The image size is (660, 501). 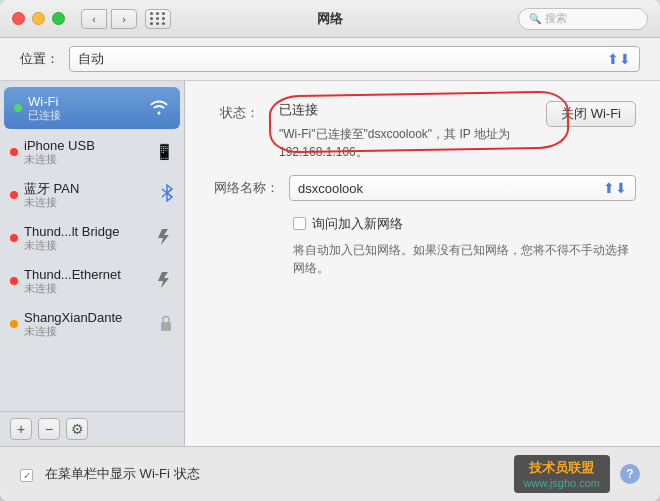 I want to click on watermark-url: www.jsgho.com, so click(x=562, y=483).